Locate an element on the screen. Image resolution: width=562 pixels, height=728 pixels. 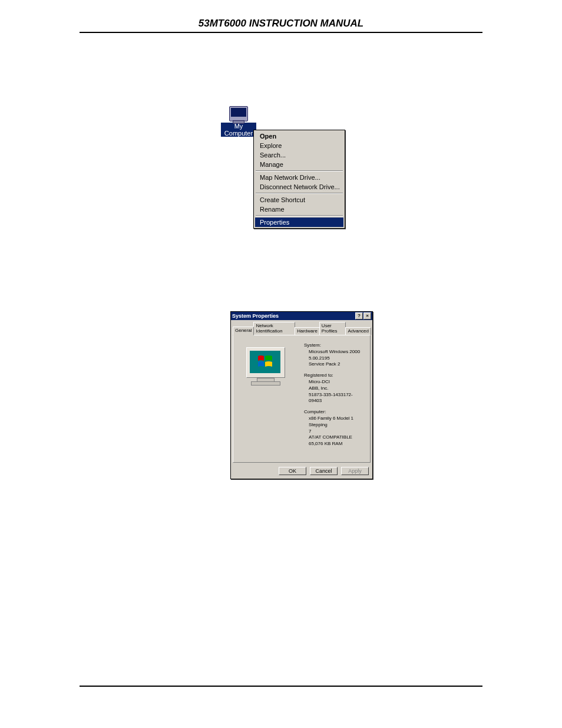
computer-line: x86 Family 6 Model 1 Stepping is located at coordinates (335, 422).